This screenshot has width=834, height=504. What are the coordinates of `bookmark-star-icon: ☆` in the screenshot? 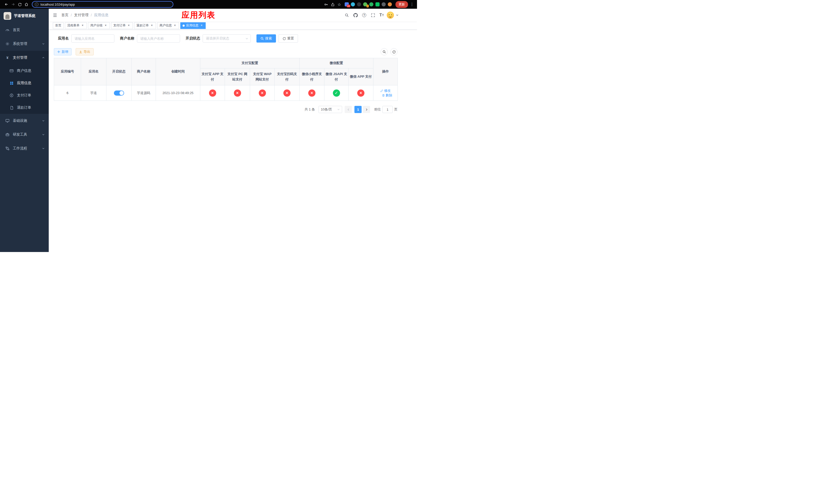 It's located at (339, 4).